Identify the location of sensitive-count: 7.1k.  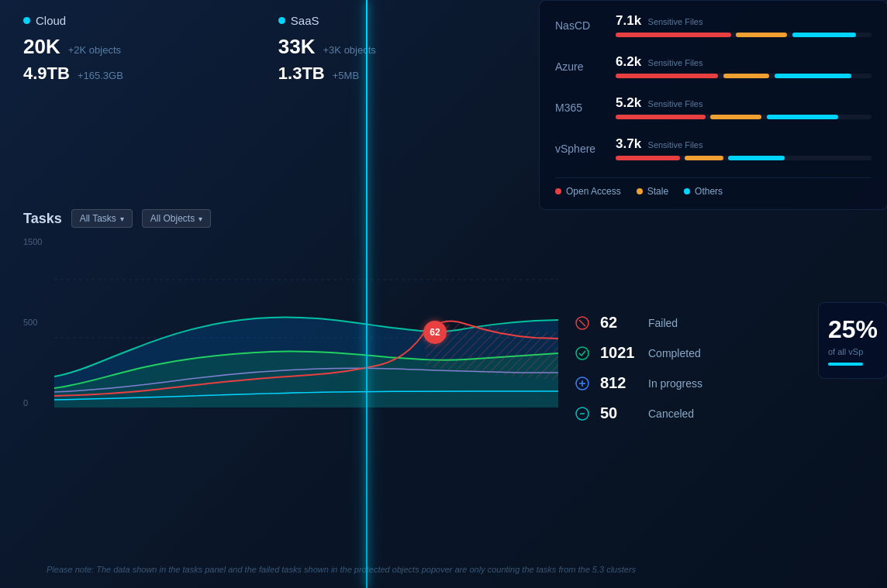
(628, 20).